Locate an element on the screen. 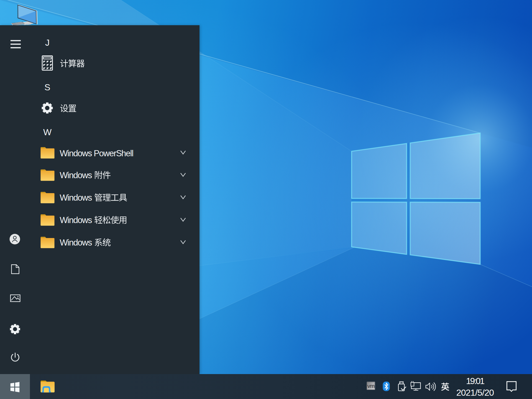  svg-text: S is located at coordinates (47, 87).